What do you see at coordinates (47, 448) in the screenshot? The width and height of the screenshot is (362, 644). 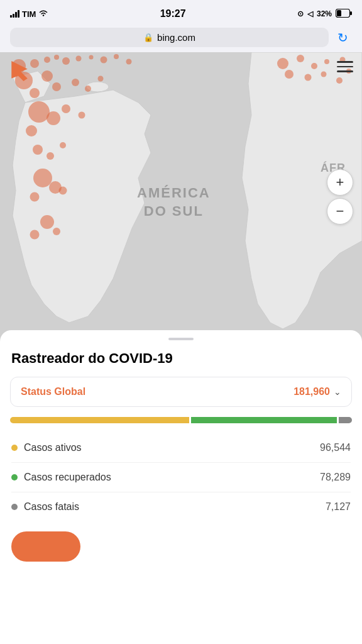 I see `stat-left-active: Casos ativos` at bounding box center [47, 448].